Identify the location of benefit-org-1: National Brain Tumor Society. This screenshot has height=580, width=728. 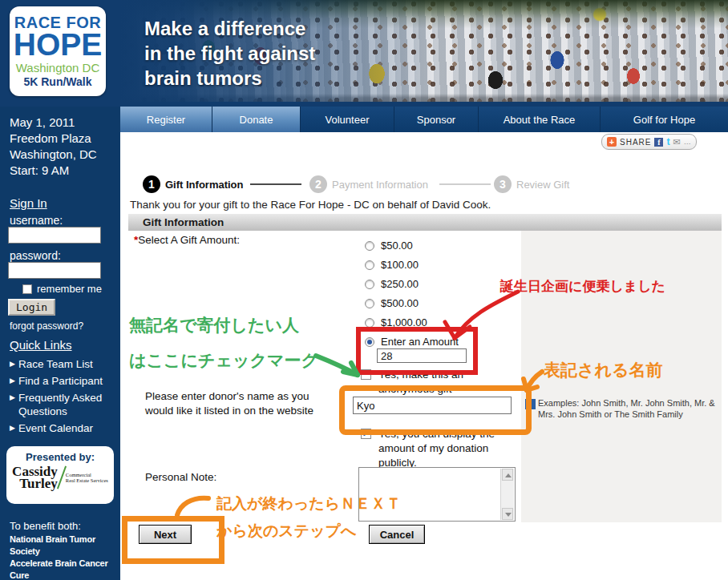
(65, 546).